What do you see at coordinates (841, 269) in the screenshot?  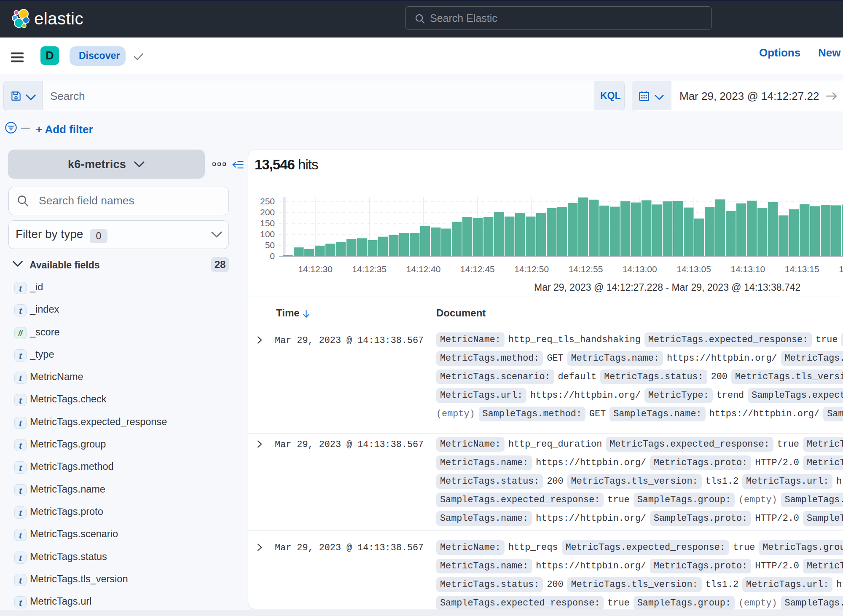 I see `svg-text: 14:13:20` at bounding box center [841, 269].